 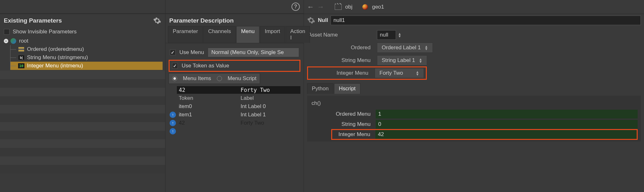 What do you see at coordinates (347, 88) in the screenshot?
I see `tab-hscript: Hscript` at bounding box center [347, 88].